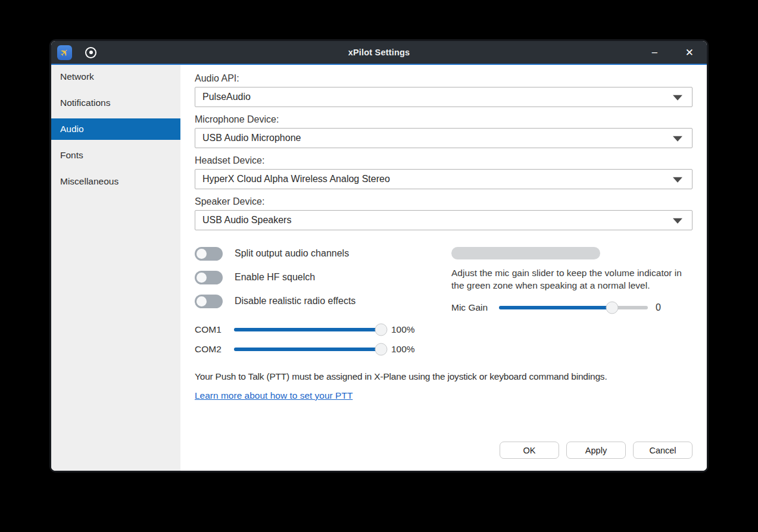 The image size is (758, 532). What do you see at coordinates (214, 349) in the screenshot?
I see `com2-label: COM2` at bounding box center [214, 349].